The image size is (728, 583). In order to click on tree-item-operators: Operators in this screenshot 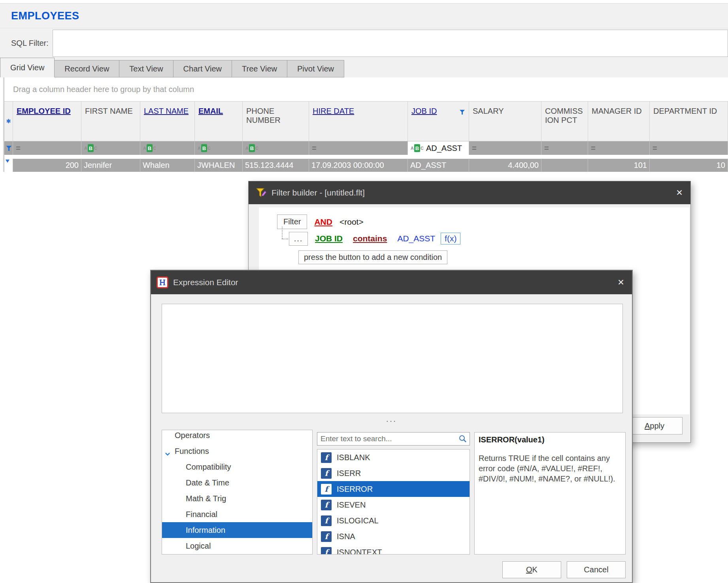, I will do `click(237, 436)`.